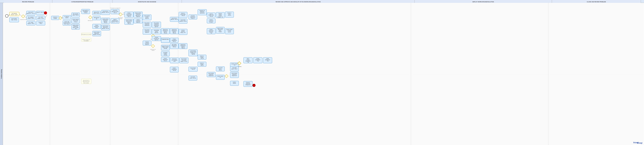 This screenshot has height=145, width=644. I want to click on svg-text: Discover, so click(220, 13).